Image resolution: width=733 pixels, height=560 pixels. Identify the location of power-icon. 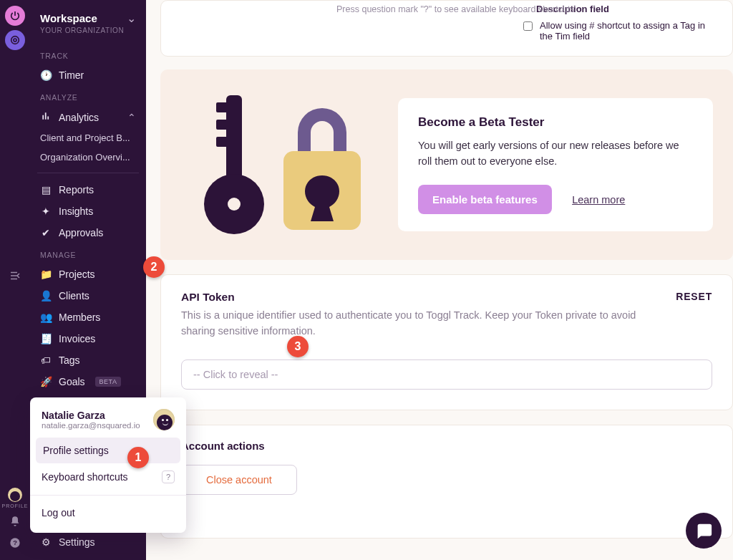
(15, 16).